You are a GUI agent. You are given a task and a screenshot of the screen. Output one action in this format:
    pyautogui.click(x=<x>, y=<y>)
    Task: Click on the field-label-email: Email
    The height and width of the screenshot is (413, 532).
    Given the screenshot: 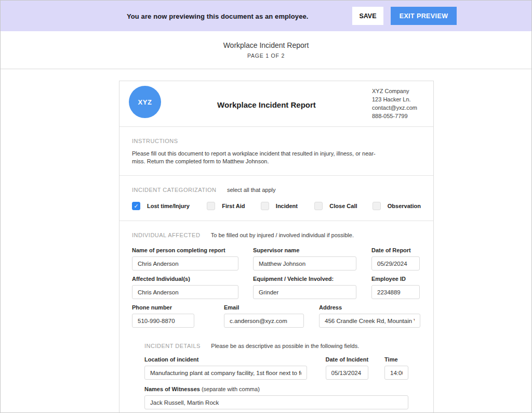 What is the action you would take?
    pyautogui.click(x=264, y=307)
    